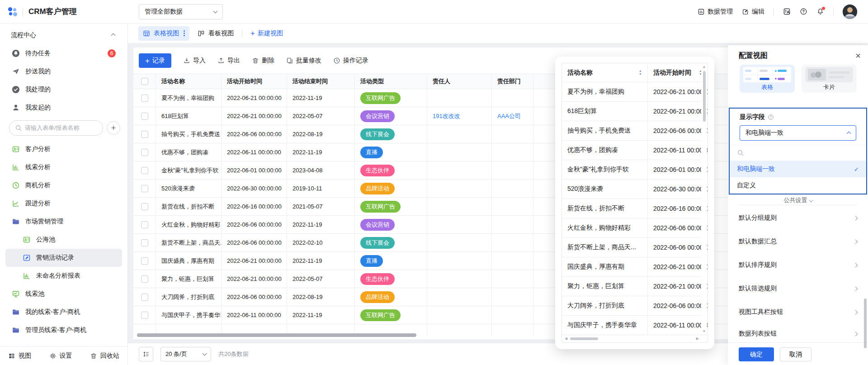  What do you see at coordinates (64, 258) in the screenshot?
I see `sidebar-item-营销活动记录: 营销活动记录` at bounding box center [64, 258].